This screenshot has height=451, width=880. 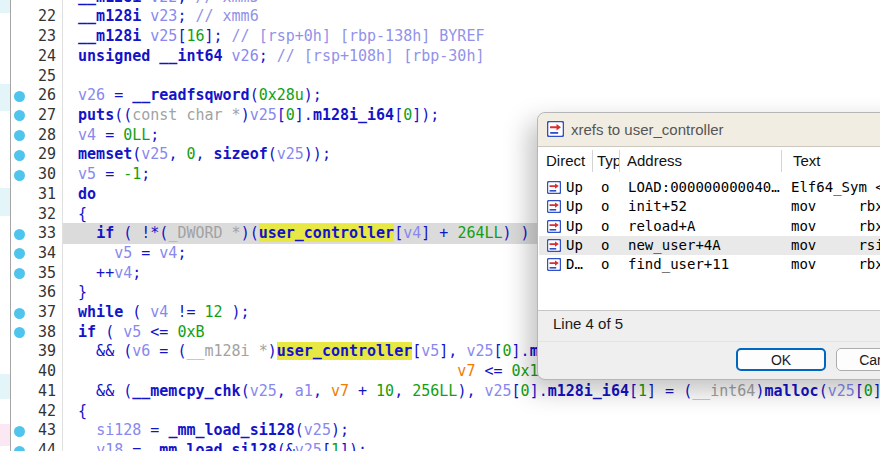 I want to click on code-token: unsigned __int64, so click(x=150, y=56).